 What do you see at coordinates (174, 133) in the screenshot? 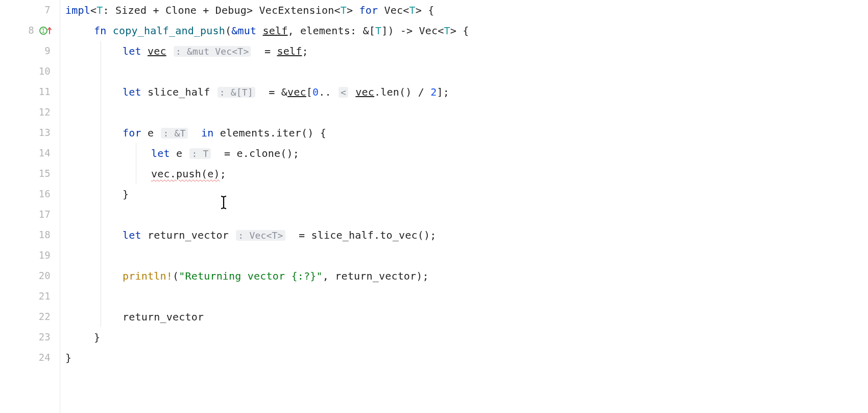
I see `token: : &T` at bounding box center [174, 133].